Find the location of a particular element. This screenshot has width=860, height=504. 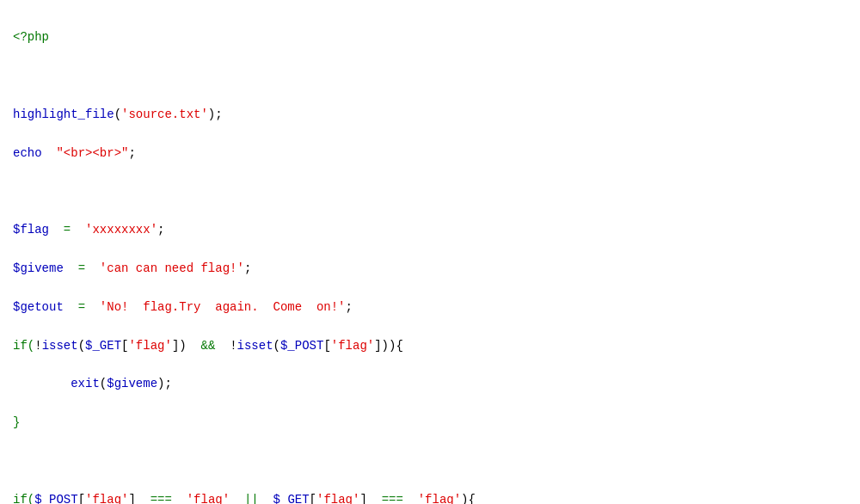

code-line-1: <?php is located at coordinates (430, 37).